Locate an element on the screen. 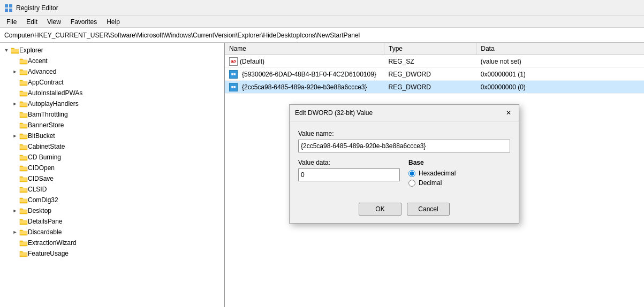  folder-icon-appcontract is located at coordinates (24, 82).